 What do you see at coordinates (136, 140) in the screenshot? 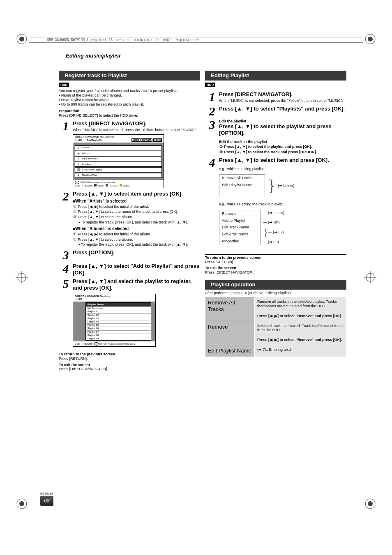
I see `ui-tab-video: VIDEO` at bounding box center [136, 140].